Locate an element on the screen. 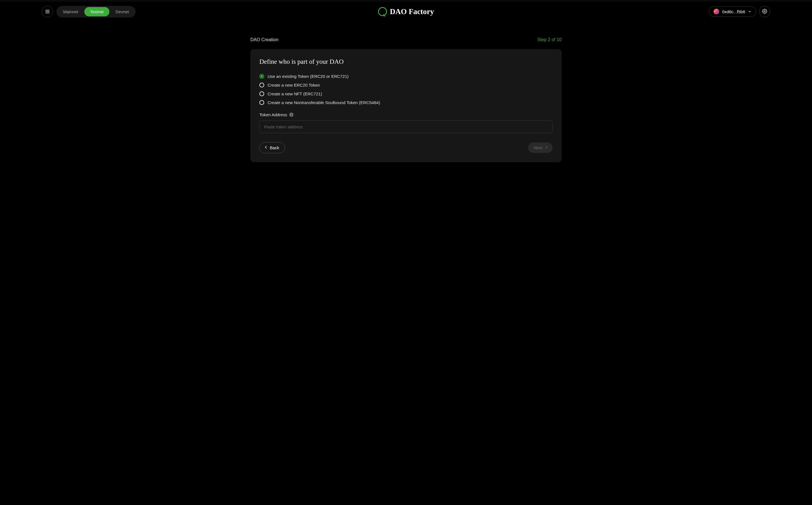 The image size is (812, 505). hamburger-icon is located at coordinates (47, 12).